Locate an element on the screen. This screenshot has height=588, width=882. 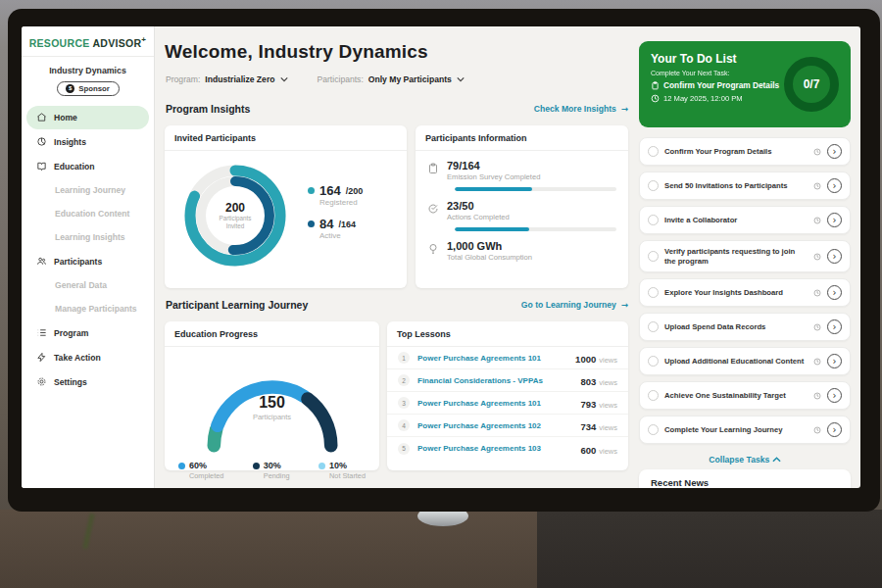
sidebar-item-take-action: Take Action is located at coordinates (88, 358).